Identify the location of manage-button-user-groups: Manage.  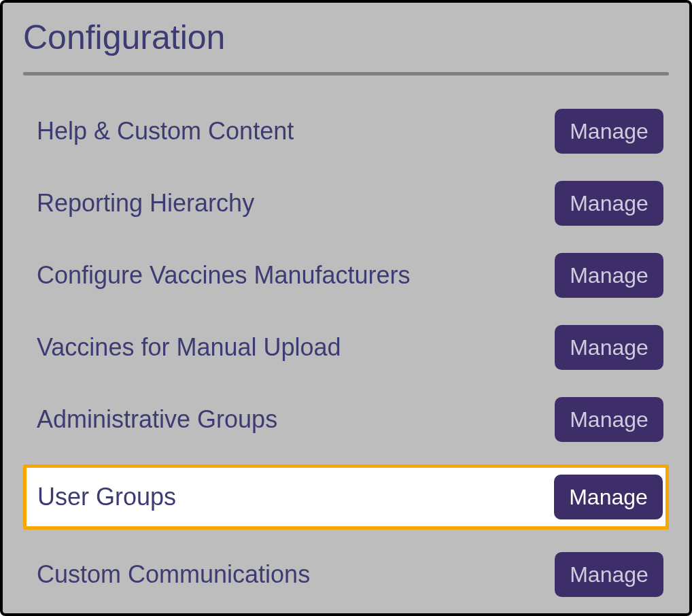
(608, 497).